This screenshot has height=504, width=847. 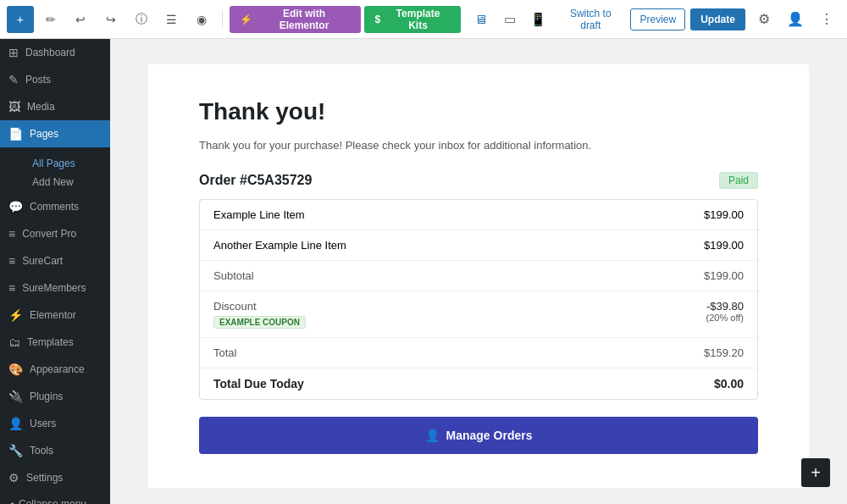 I want to click on line-item-2-name: Another Example Line Item, so click(x=280, y=246).